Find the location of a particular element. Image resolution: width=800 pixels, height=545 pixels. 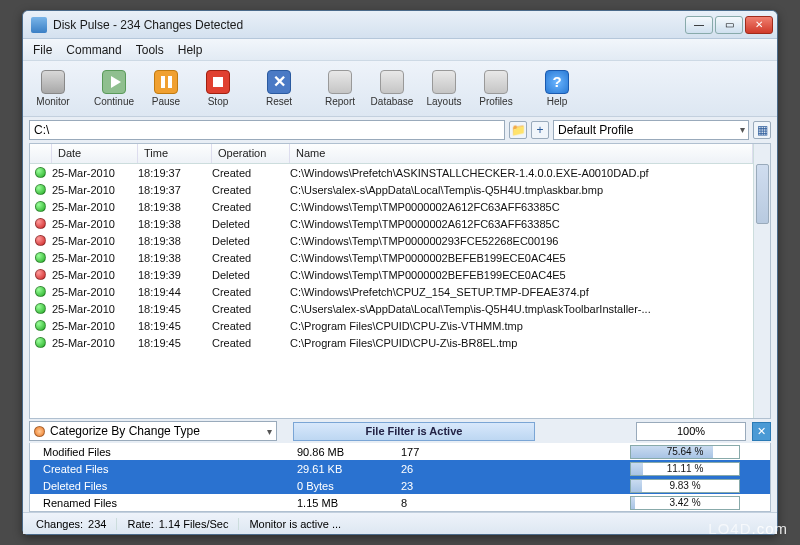

watermark: LO4D.com is located at coordinates (748, 528).